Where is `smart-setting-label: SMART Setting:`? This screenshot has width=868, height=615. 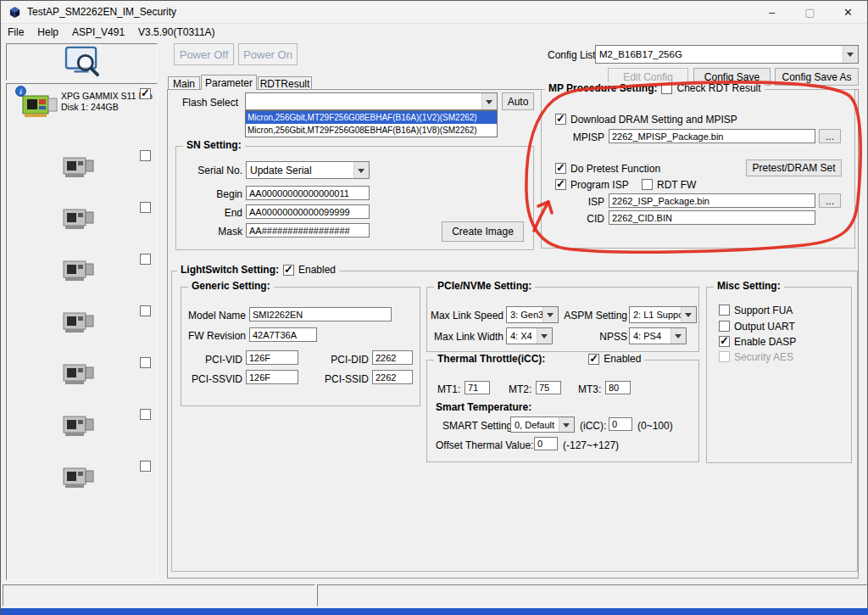 smart-setting-label: SMART Setting: is located at coordinates (479, 426).